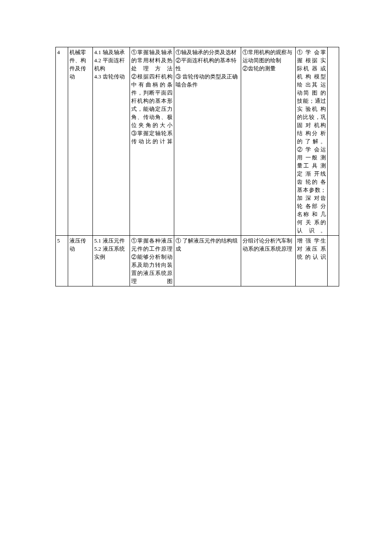  What do you see at coordinates (112, 142) in the screenshot?
I see `cell-sub: 4.1 轴及轴承4.2 平面连杆机构4.3 齿轮传动` at bounding box center [112, 142].